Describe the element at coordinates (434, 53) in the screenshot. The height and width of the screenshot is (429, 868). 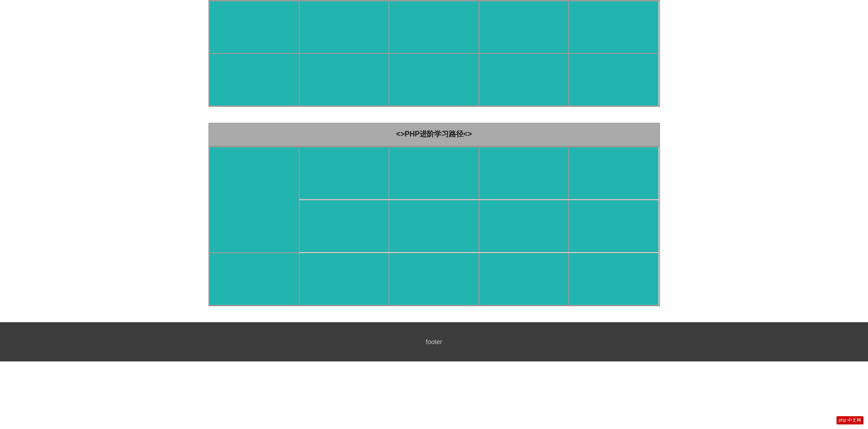
I see `top-grid` at that location.